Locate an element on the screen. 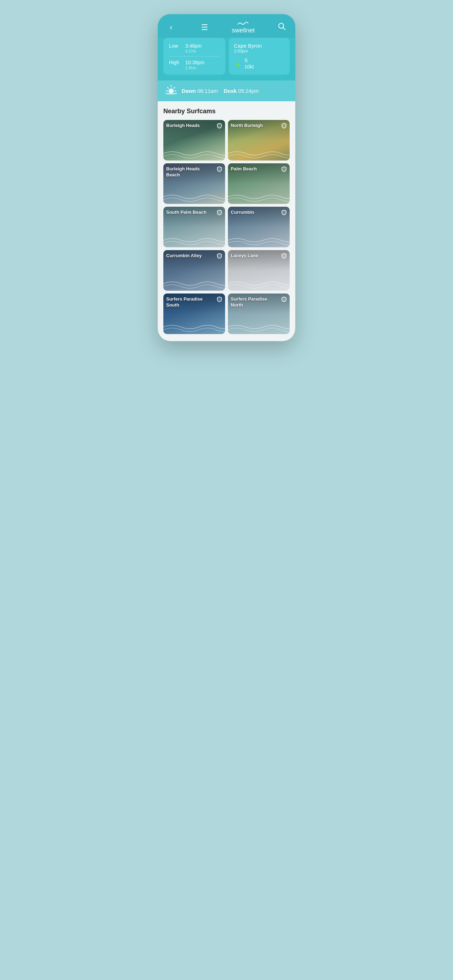 The width and height of the screenshot is (453, 980). cam-title: North Burleigh is located at coordinates (247, 126).